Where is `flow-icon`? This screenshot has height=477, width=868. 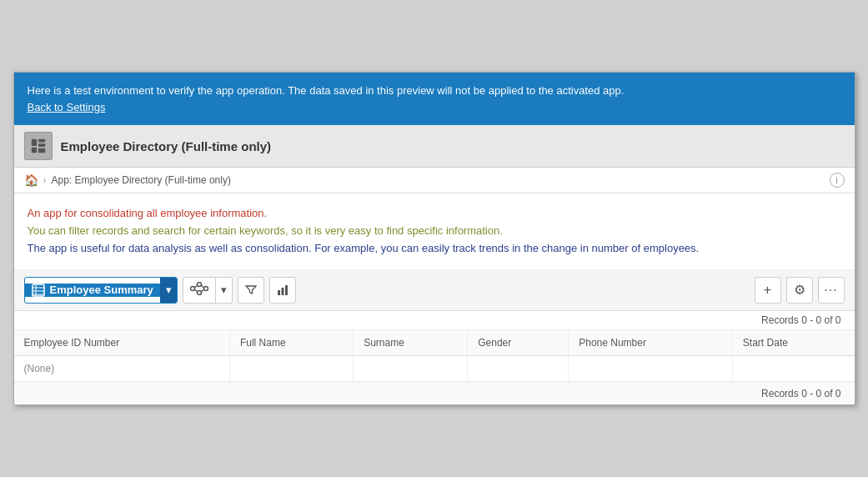
flow-icon is located at coordinates (199, 290).